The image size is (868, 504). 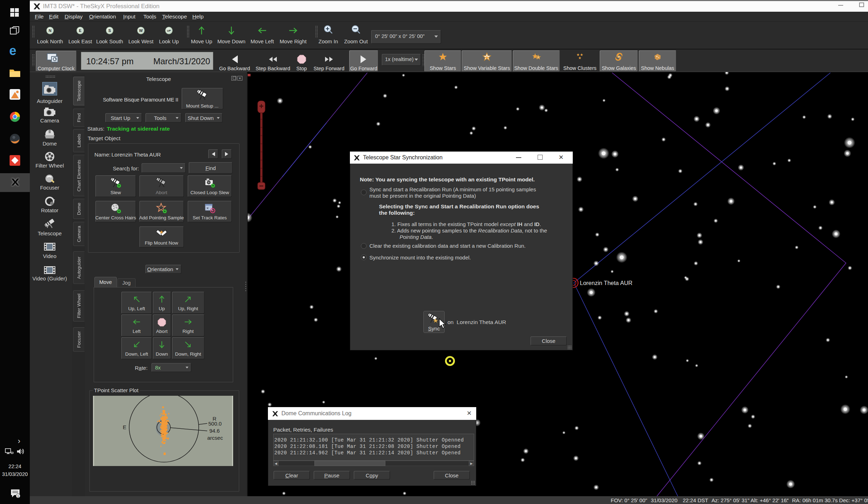 I want to click on svg-text: 500.0, so click(x=215, y=424).